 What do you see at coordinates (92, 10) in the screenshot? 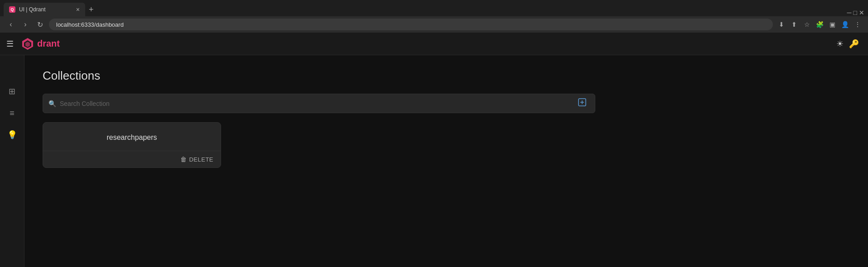
I see `new-tab-button: +` at bounding box center [92, 10].